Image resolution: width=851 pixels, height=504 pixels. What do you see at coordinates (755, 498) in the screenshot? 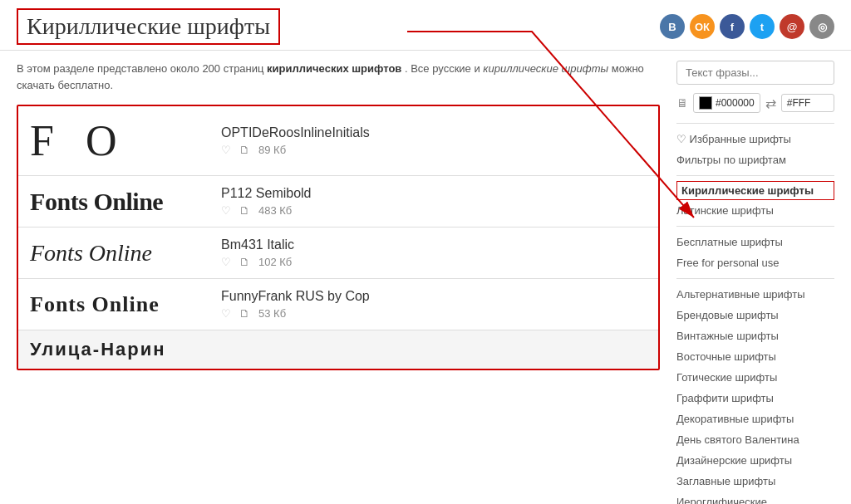
I see `sidebar-link-hieroglyphic: Иероглифические` at bounding box center [755, 498].